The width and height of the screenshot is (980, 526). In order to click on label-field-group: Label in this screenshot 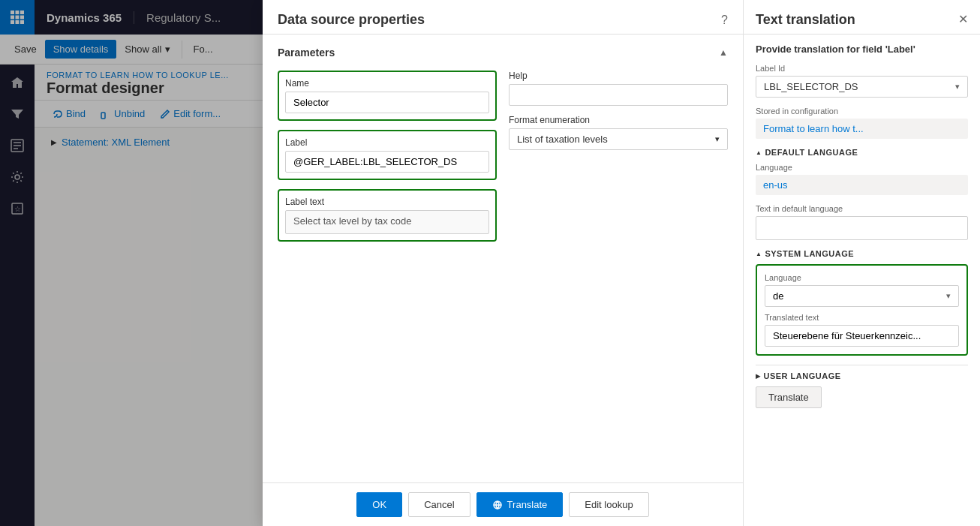, I will do `click(387, 155)`.